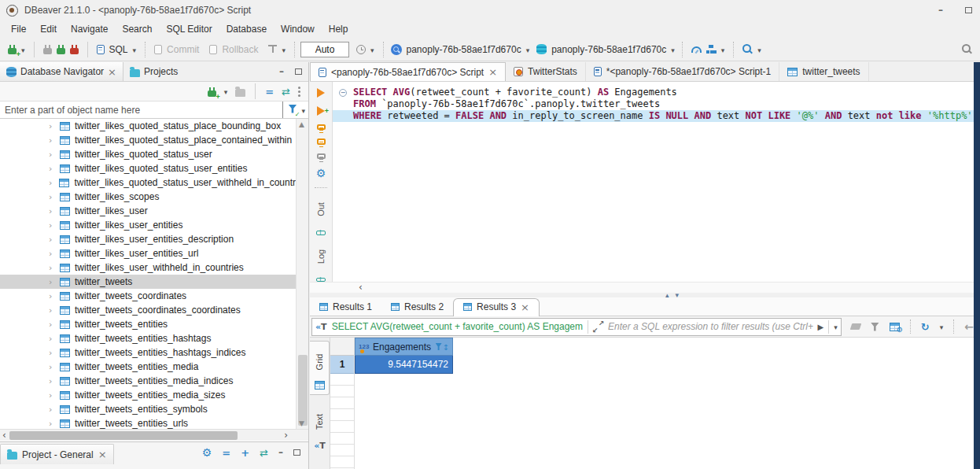  What do you see at coordinates (824, 72) in the screenshot?
I see `tab-twitter-tweets: twitter_tweets` at bounding box center [824, 72].